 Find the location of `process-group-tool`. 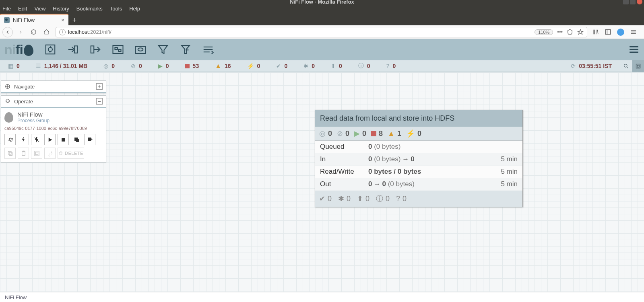

process-group-tool is located at coordinates (118, 49).